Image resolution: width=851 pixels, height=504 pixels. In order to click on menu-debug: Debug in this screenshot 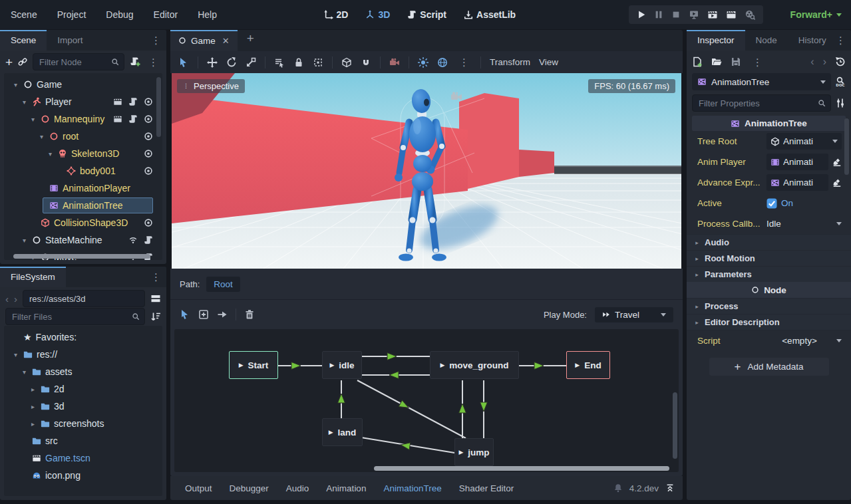, I will do `click(120, 15)`.